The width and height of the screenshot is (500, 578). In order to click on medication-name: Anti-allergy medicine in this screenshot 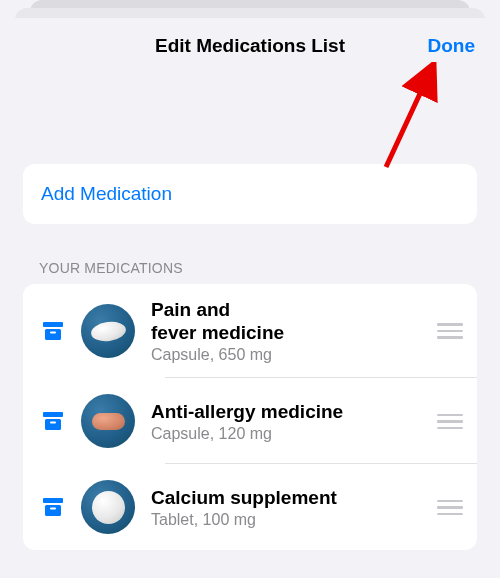, I will do `click(288, 412)`.